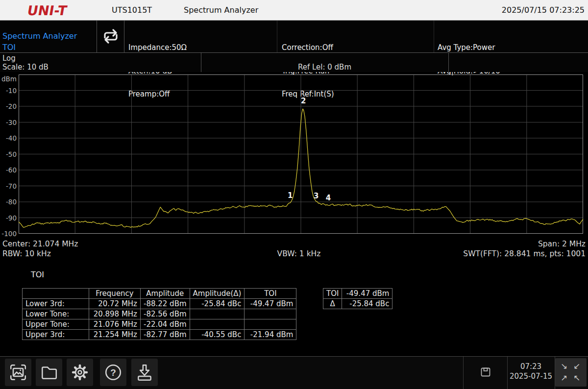 The image size is (588, 389). I want to click on y-tick-label: -40, so click(11, 138).